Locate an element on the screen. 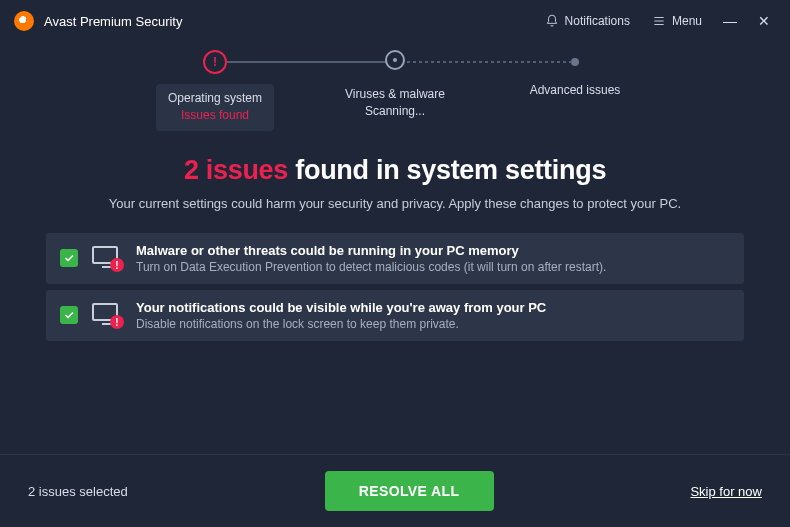  heading-rest: found in system settings is located at coordinates (447, 170).